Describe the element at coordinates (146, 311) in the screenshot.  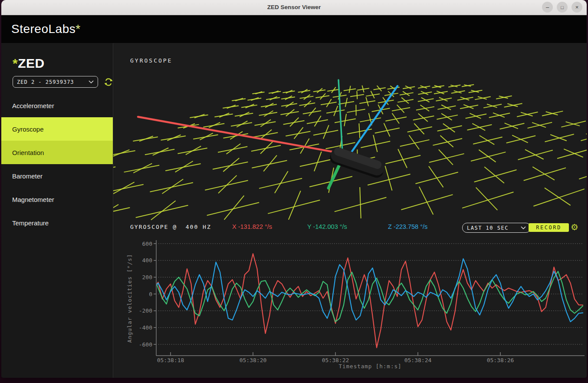
I see `svg-text: -200` at that location.